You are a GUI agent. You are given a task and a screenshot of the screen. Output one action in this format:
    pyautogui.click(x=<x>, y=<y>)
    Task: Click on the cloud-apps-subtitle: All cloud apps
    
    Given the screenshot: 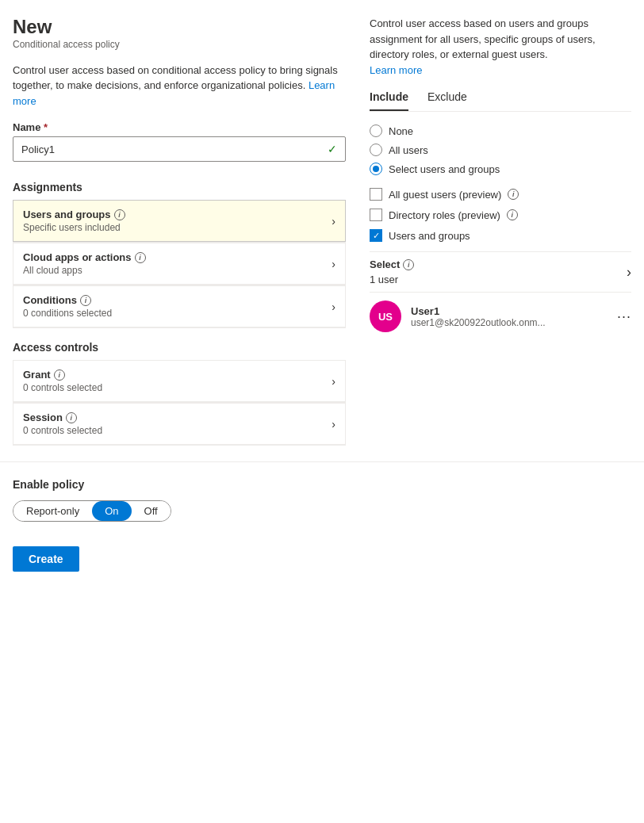 What is the action you would take?
    pyautogui.click(x=178, y=270)
    